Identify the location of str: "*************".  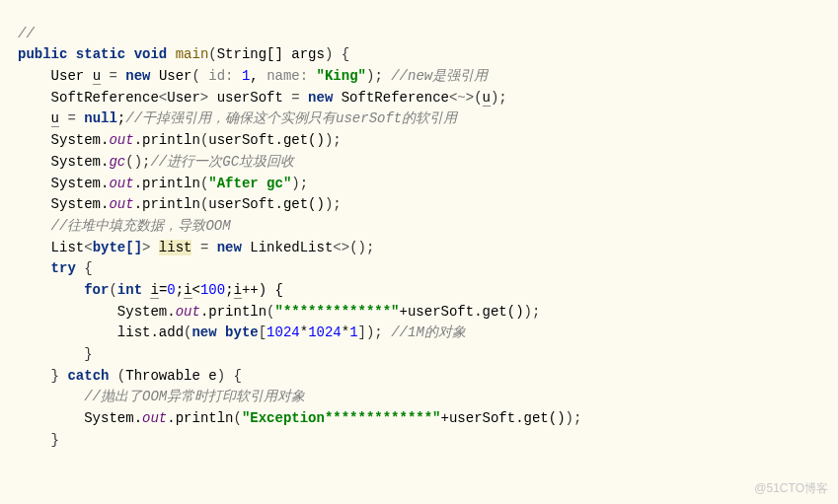
(338, 312).